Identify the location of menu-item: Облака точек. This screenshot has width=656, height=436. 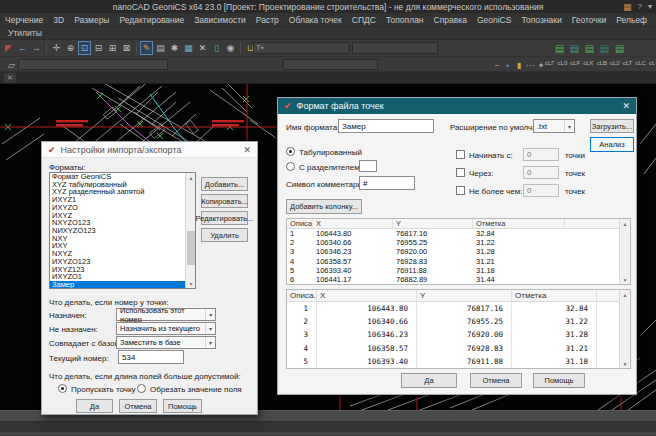
(316, 20).